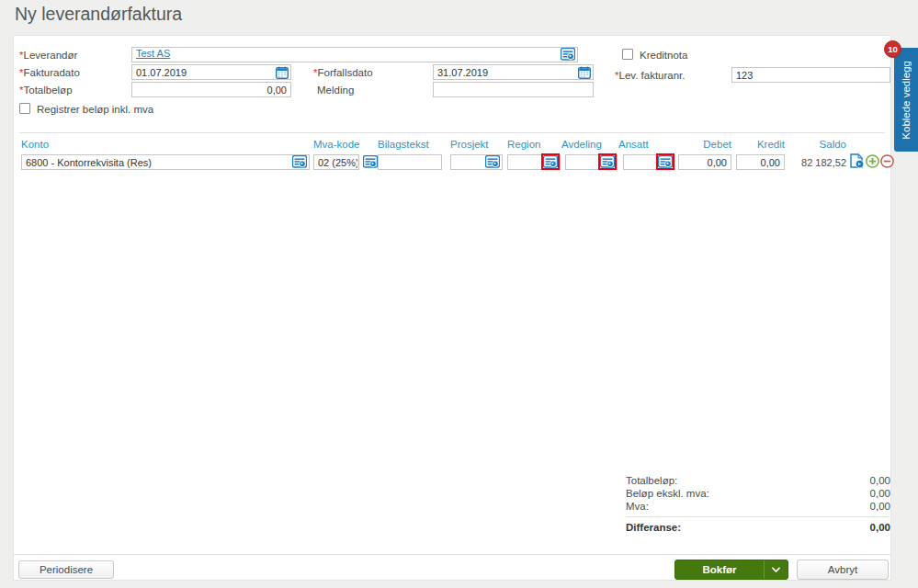 This screenshot has height=588, width=918. I want to click on totalbelop-label: *Totalbeløp, so click(46, 90).